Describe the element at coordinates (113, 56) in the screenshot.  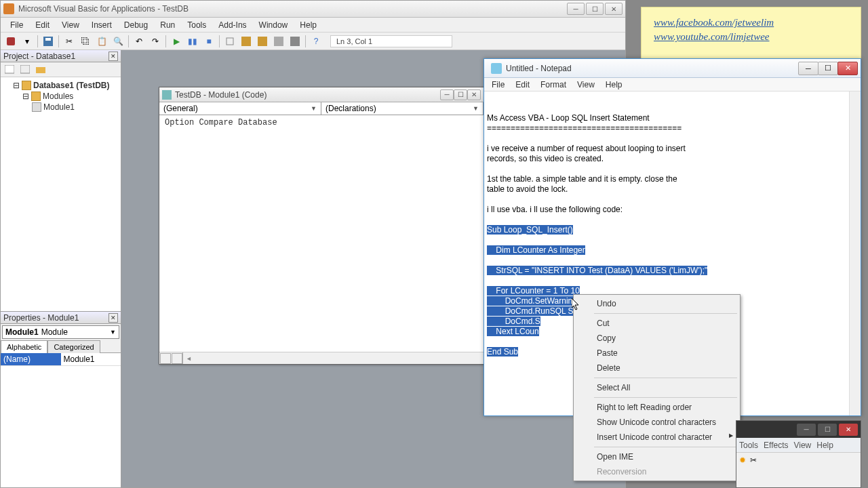
I see `project-panel-close-icon: ✕` at that location.